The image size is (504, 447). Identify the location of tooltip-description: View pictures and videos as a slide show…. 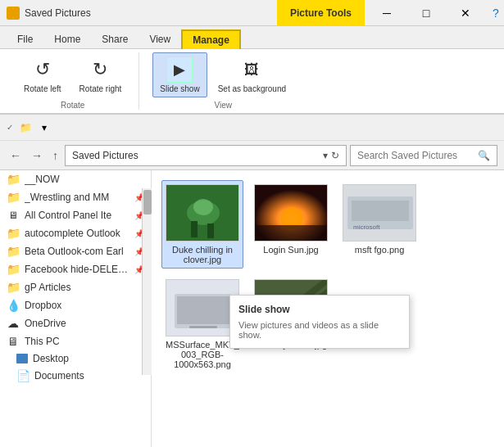
(320, 330).